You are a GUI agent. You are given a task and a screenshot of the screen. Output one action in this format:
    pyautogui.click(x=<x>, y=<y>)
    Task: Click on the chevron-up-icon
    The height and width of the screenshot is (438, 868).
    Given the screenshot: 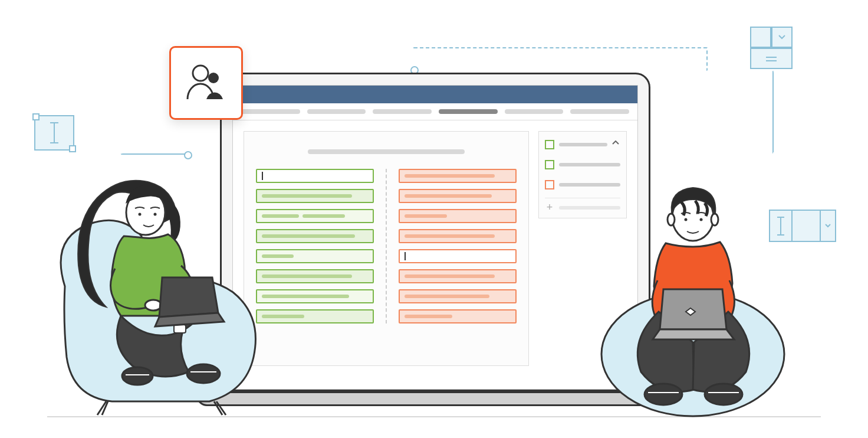 What is the action you would take?
    pyautogui.click(x=616, y=145)
    